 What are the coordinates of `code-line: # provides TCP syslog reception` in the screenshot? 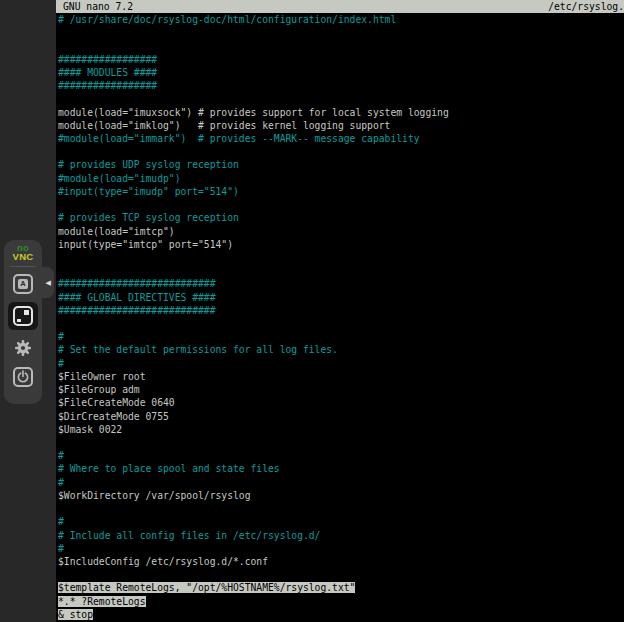 It's located at (340, 218).